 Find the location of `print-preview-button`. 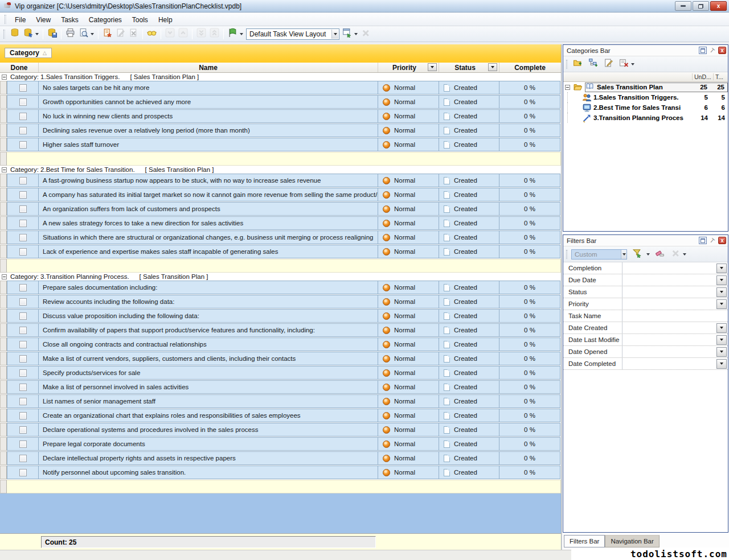

print-preview-button is located at coordinates (83, 34).